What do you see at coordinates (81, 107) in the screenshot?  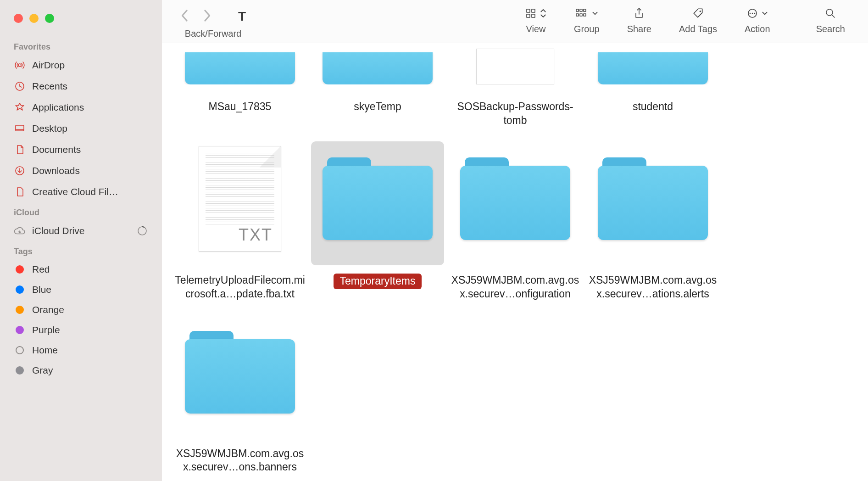 I see `sidebar-item-applications: Applications` at bounding box center [81, 107].